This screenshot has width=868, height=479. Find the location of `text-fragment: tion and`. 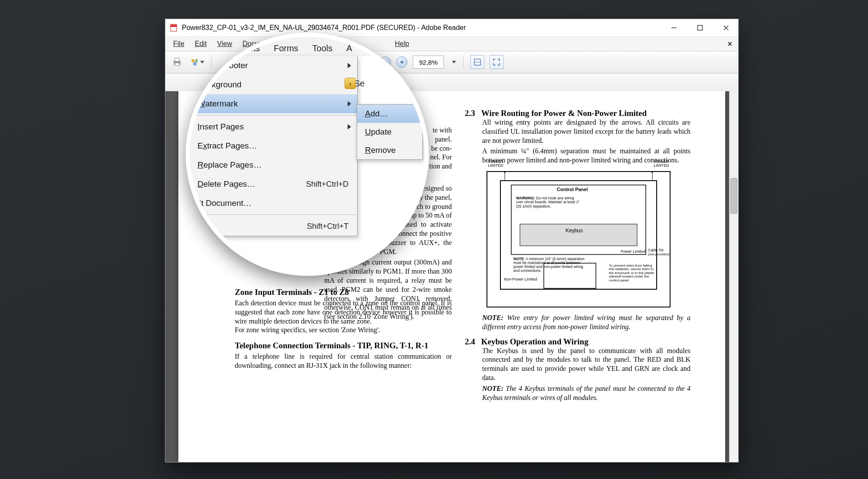

text-fragment: tion and is located at coordinates (343, 167).